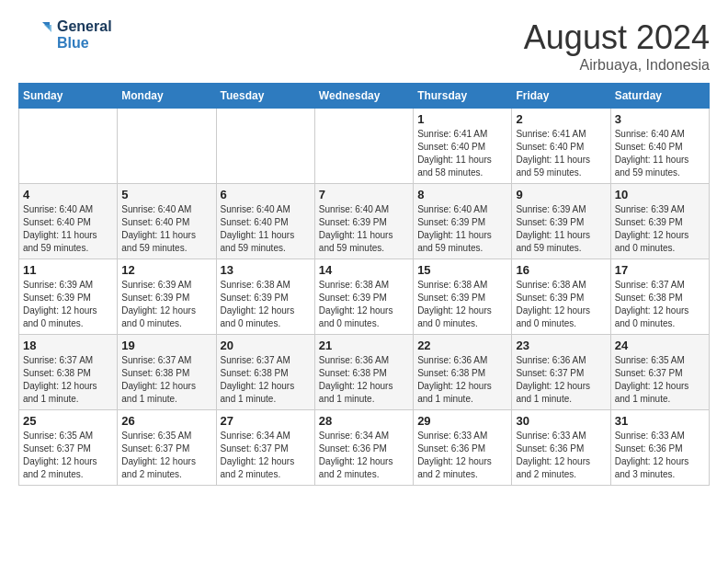 This screenshot has width=728, height=563. I want to click on day-info: Sunrise: 6:36 AMSunset: 6:37 PMDaylight:…, so click(561, 380).